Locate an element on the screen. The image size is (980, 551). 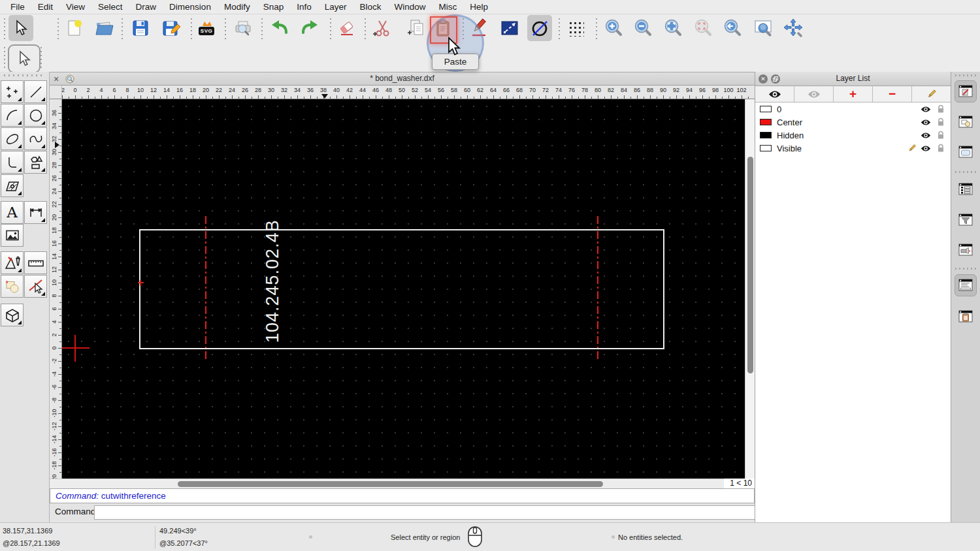
text-tool-button: A is located at coordinates (12, 213).